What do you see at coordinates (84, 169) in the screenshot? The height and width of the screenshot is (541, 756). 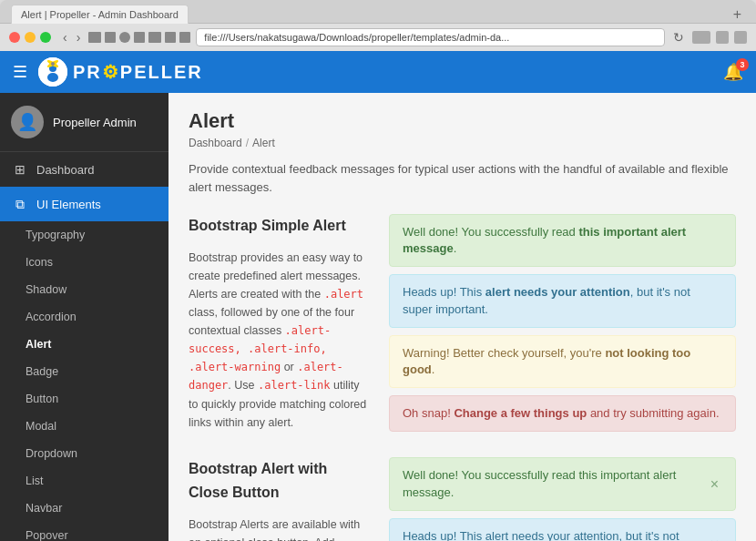 I see `sidebar-item-dashboard: ⊞ Dashboard` at bounding box center [84, 169].